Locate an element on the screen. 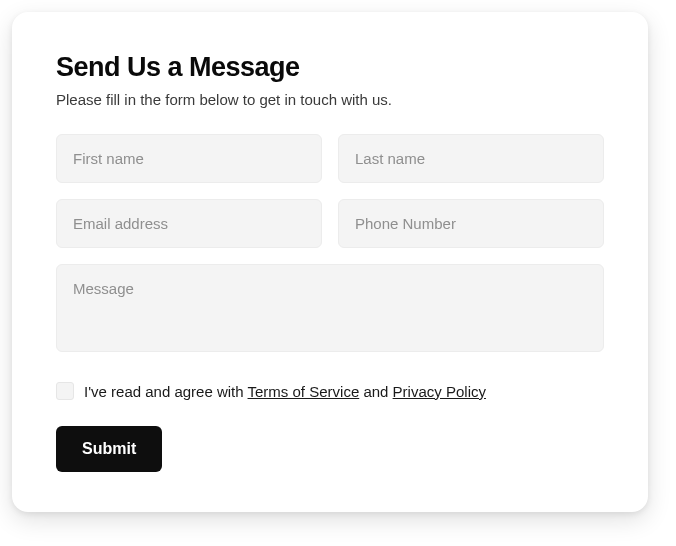 Image resolution: width=676 pixels, height=546 pixels. message-field is located at coordinates (330, 308).